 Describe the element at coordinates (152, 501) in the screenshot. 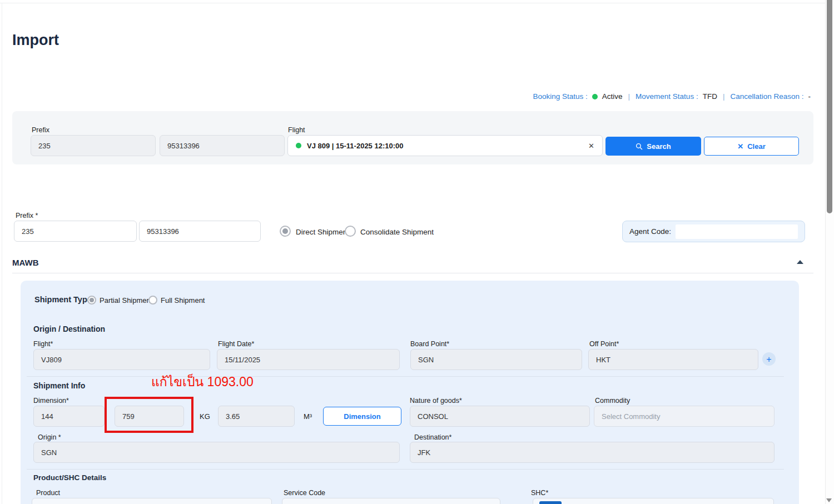

I see `product-select` at that location.